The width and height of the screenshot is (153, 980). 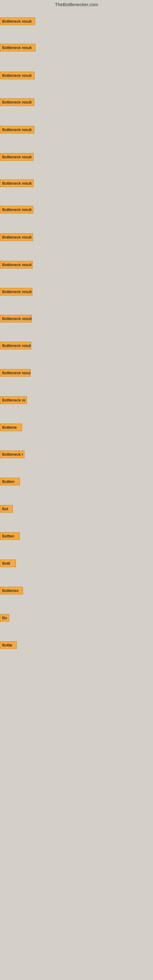 What do you see at coordinates (8, 563) in the screenshot?
I see `bottleneck-result-item: Bottl` at bounding box center [8, 563].